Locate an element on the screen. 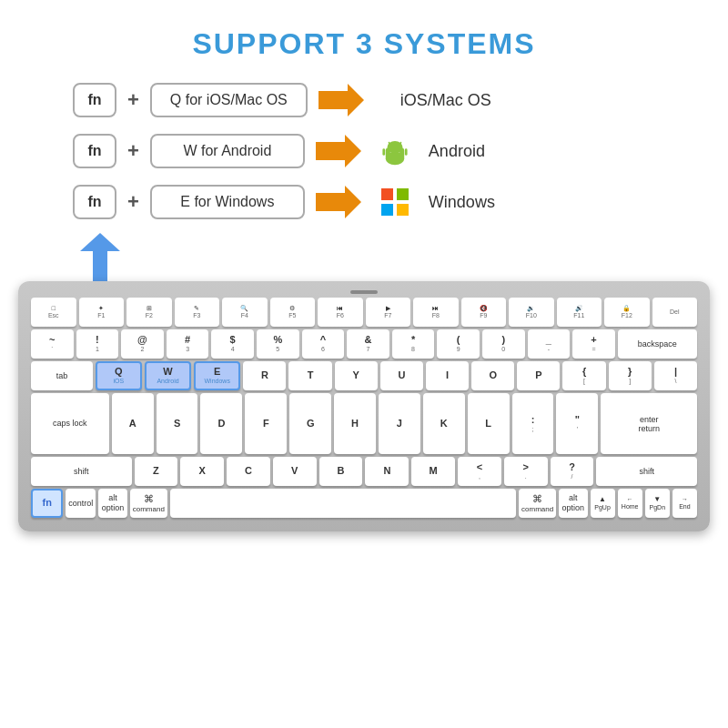 The width and height of the screenshot is (728, 728). key-r: R is located at coordinates (264, 376).